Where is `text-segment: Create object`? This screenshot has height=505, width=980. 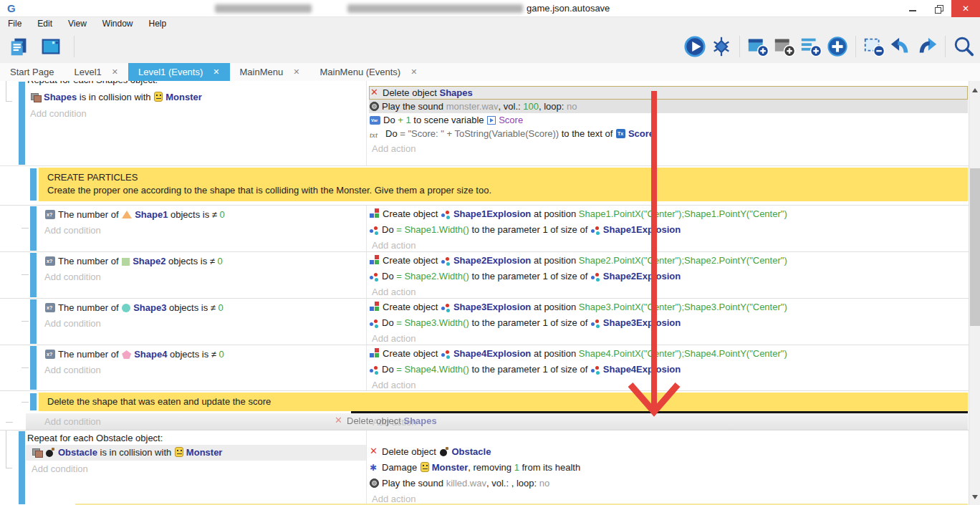
text-segment: Create object is located at coordinates (411, 354).